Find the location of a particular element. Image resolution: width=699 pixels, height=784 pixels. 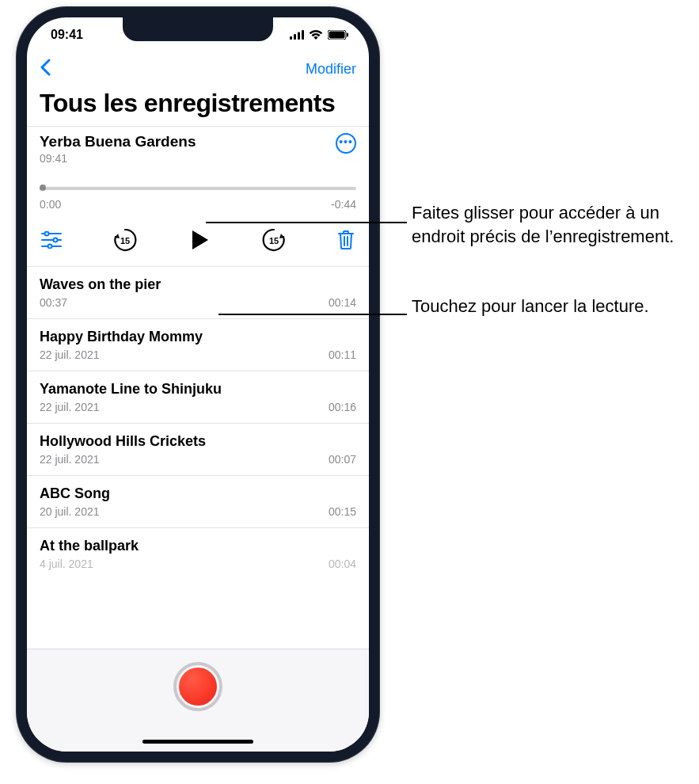

ellipsis-icon: ••• is located at coordinates (346, 142).